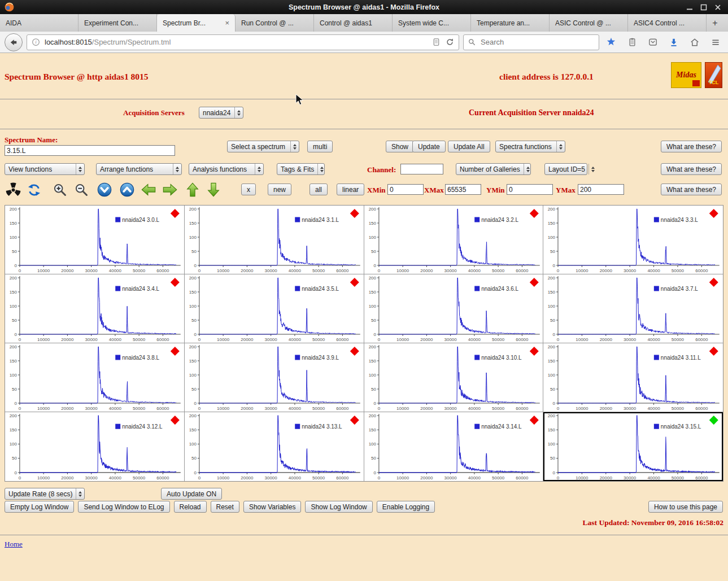 The width and height of the screenshot is (728, 581). Describe the element at coordinates (40, 507) in the screenshot. I see `empty-log-window-button: Empty Log Window` at that location.